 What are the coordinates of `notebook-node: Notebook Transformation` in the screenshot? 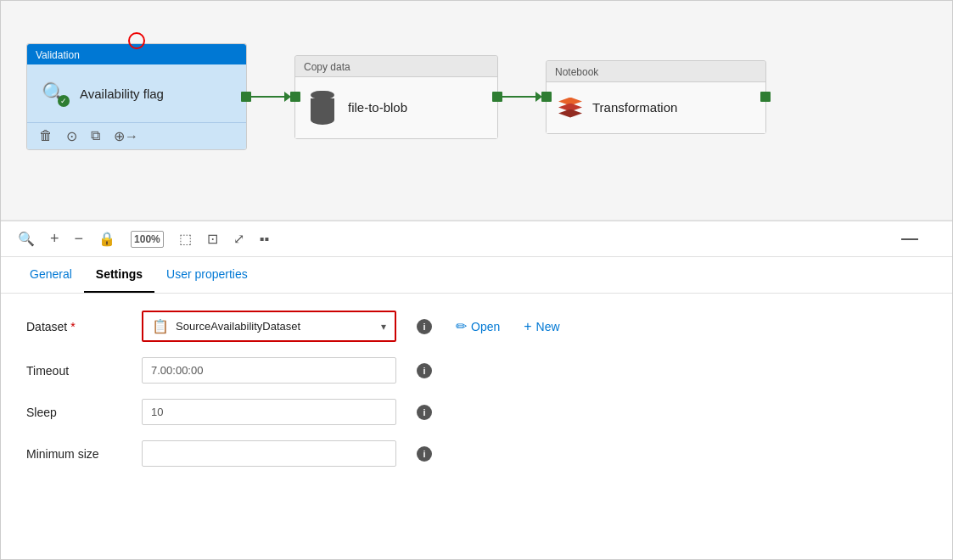 It's located at (656, 97).